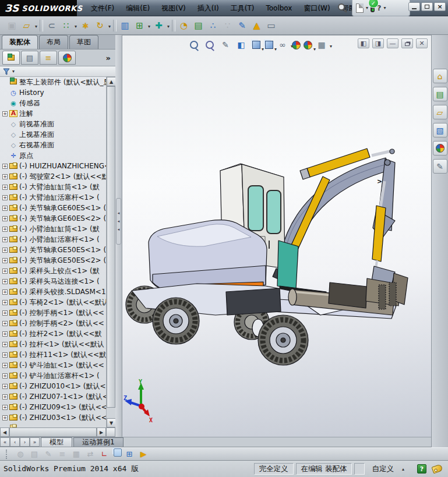  Describe the element at coordinates (437, 468) in the screenshot. I see `tag-icon` at that location.